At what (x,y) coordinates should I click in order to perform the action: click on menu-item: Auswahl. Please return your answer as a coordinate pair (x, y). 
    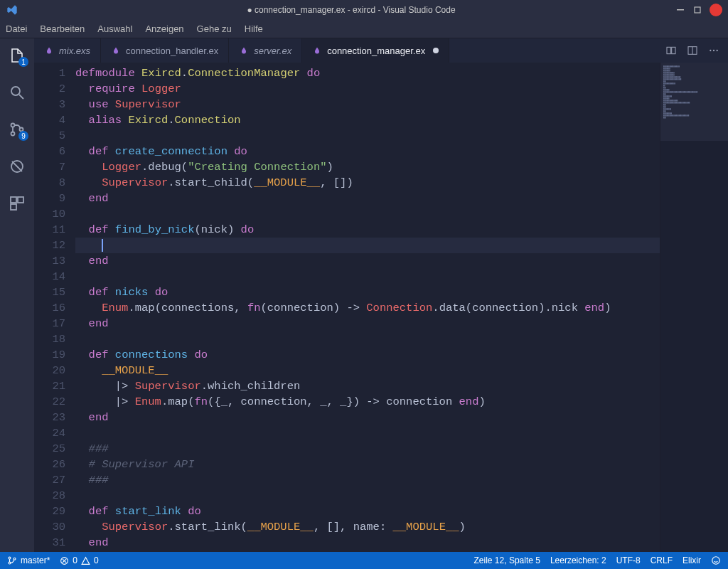
    Looking at the image, I should click on (115, 28).